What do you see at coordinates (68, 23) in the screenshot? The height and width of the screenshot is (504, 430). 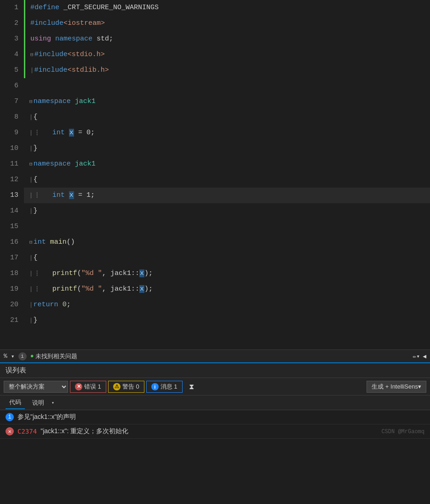 I see `code-content-2: #include<iostream>` at bounding box center [68, 23].